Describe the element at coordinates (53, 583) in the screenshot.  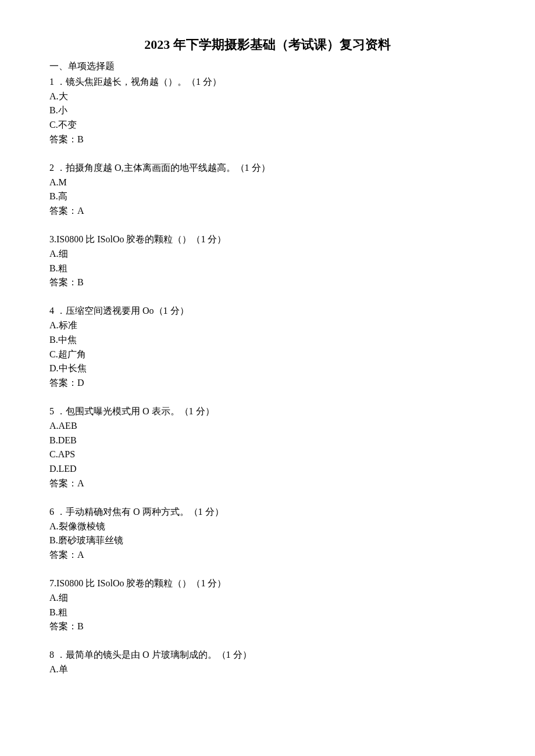
I see `question-number: 7.` at that location.